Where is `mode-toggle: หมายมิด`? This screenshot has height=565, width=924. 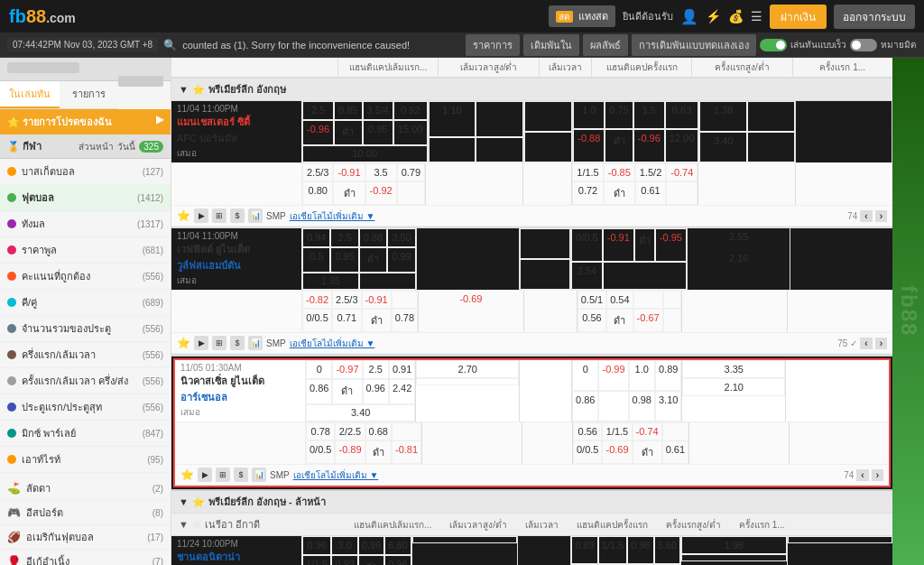
mode-toggle: หมายมิด is located at coordinates (883, 45).